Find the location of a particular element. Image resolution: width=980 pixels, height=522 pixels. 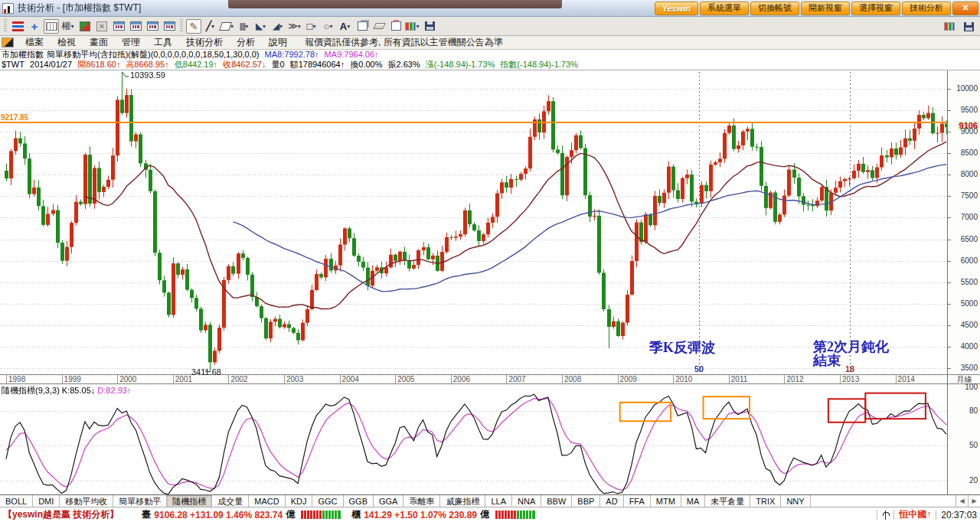

tab-bbw: BBW is located at coordinates (557, 501).